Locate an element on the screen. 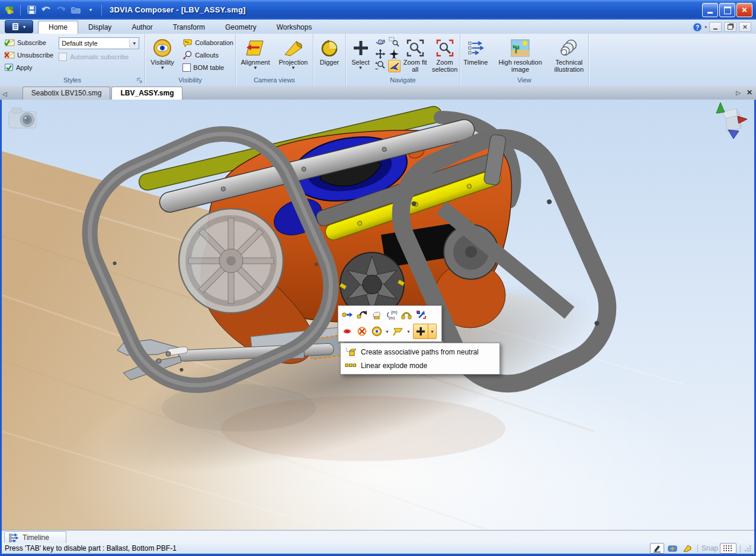  window-close-button: ✕ is located at coordinates (744, 10).